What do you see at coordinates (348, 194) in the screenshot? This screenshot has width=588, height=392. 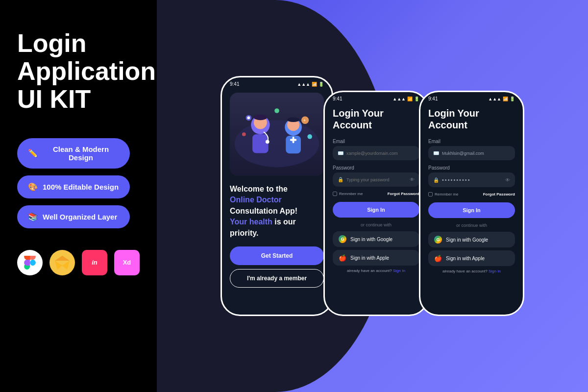 I see `remember-label-2: Remmber me` at bounding box center [348, 194].